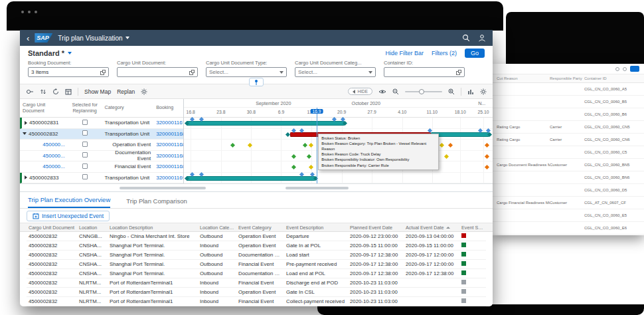  What do you see at coordinates (482, 38) in the screenshot?
I see `user-icon` at bounding box center [482, 38].